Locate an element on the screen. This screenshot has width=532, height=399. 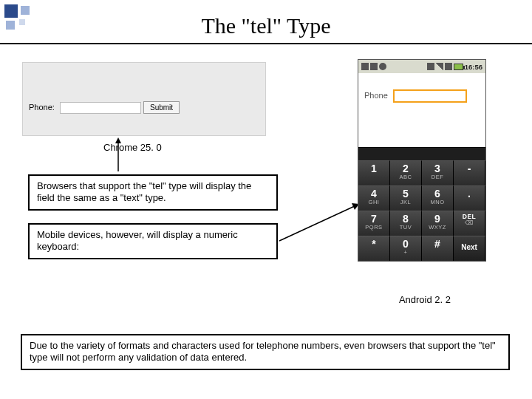
keypad-key: 6MNO is located at coordinates (437, 198).